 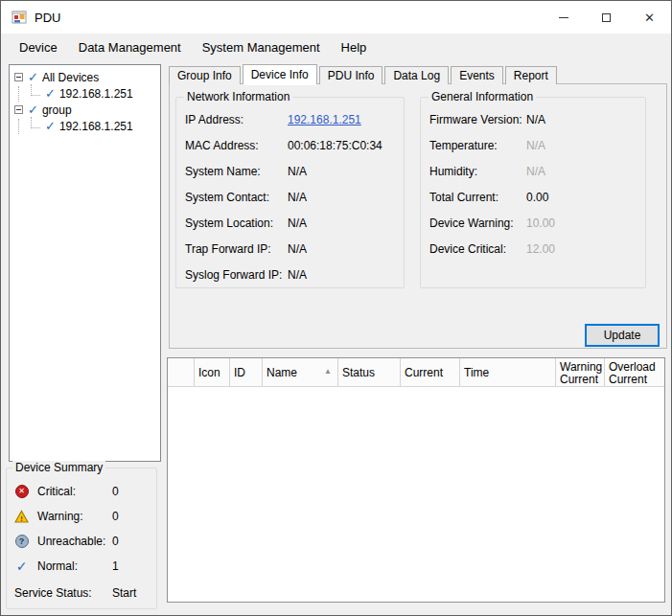 What do you see at coordinates (236, 275) in the screenshot?
I see `syslog-forward-ip-label: Syslog Forward IP:` at bounding box center [236, 275].